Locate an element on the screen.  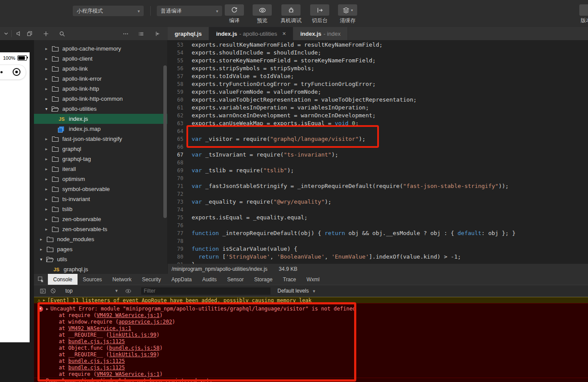
editor-tab-index.js: index.js- apollo-utilities× is located at coordinates (251, 34).